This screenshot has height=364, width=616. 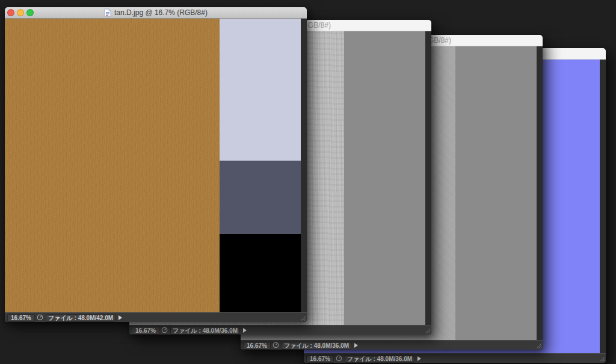 I want to click on lavender-swatch-region, so click(x=260, y=90).